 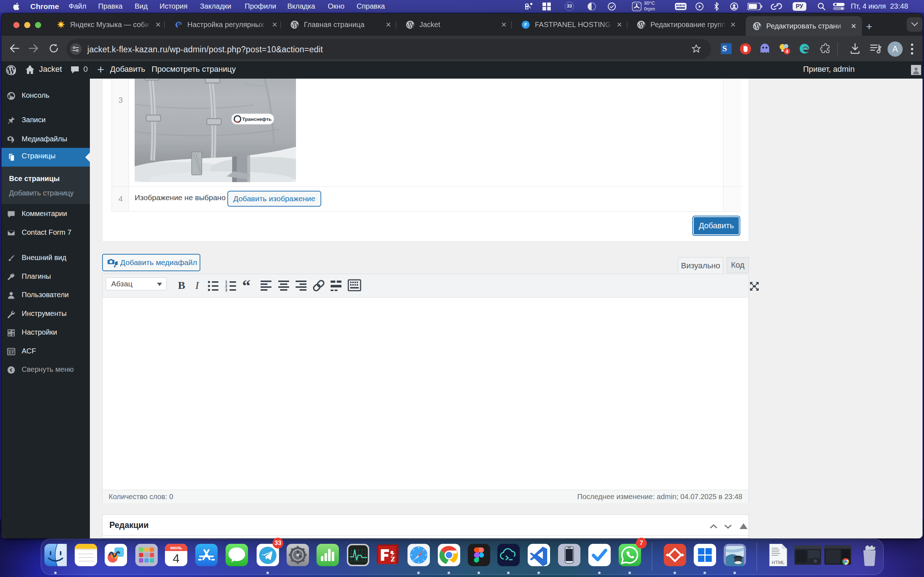 What do you see at coordinates (197, 285) in the screenshot?
I see `svg-text: I` at bounding box center [197, 285].